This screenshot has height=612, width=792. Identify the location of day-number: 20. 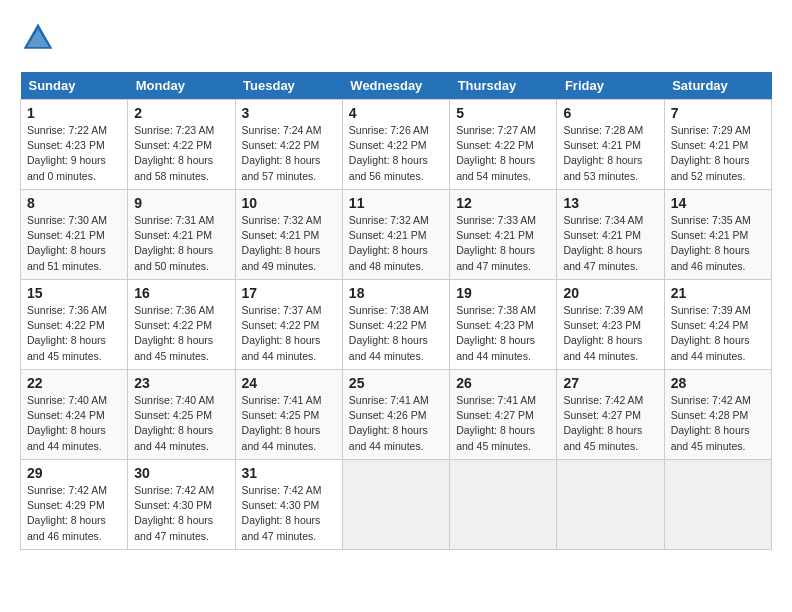
(610, 293).